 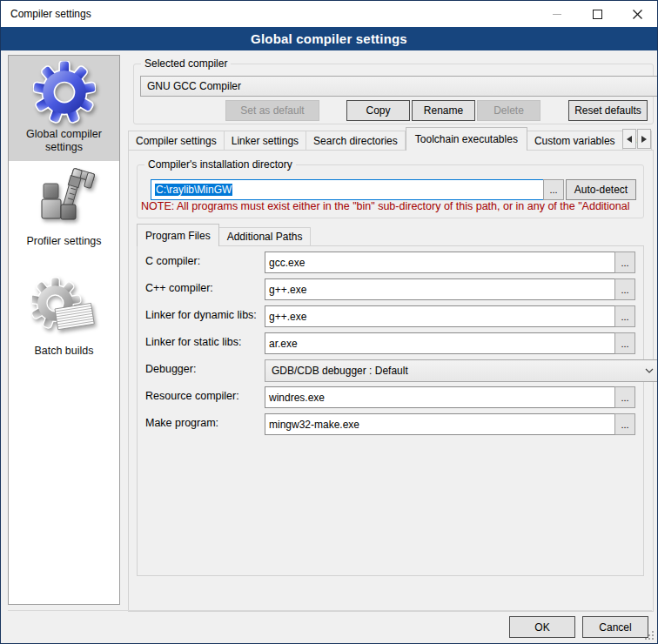 I want to click on tab-scroll-right-button, so click(x=644, y=139).